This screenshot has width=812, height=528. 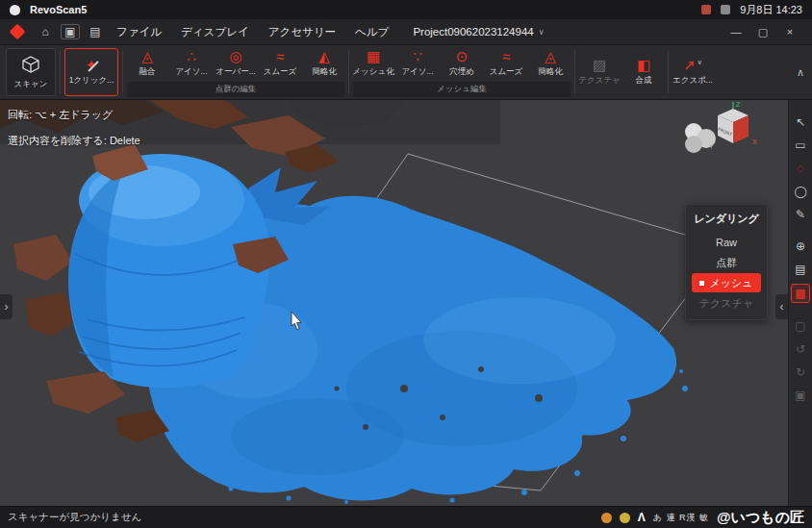 I want to click on menubar-control-center-icon, so click(x=725, y=10).